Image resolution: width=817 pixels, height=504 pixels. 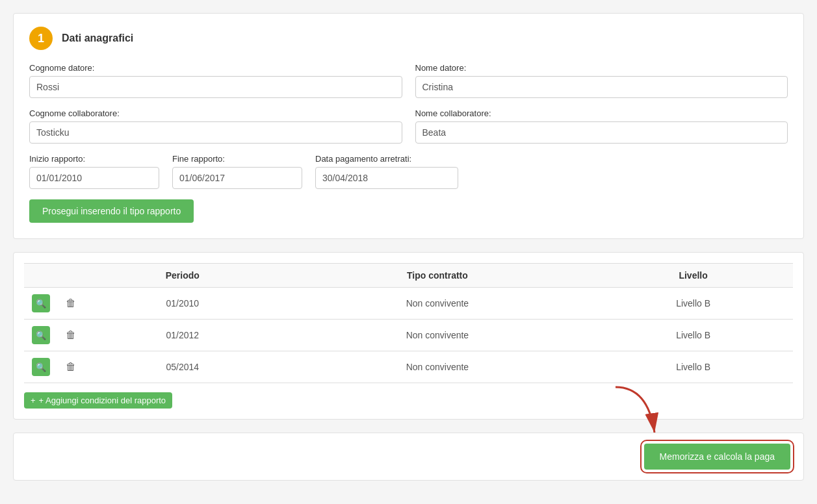 What do you see at coordinates (216, 68) in the screenshot?
I see `cognome-datore-label: Cognome datore:` at bounding box center [216, 68].